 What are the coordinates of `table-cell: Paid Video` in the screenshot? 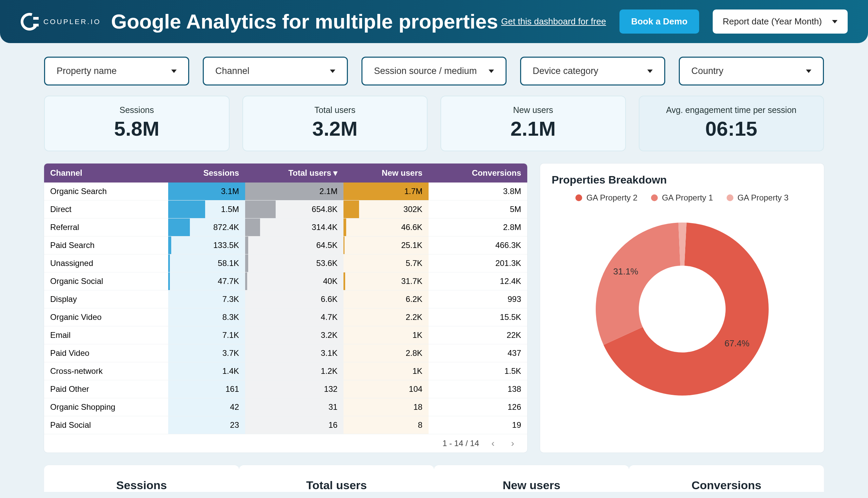 It's located at (106, 353).